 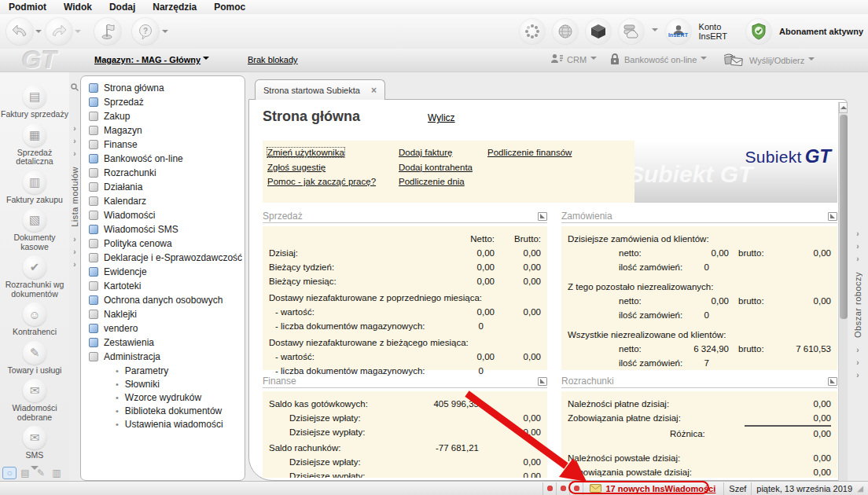 What do you see at coordinates (78, 33) in the screenshot?
I see `send-dropdown-arrow-icon` at bounding box center [78, 33].